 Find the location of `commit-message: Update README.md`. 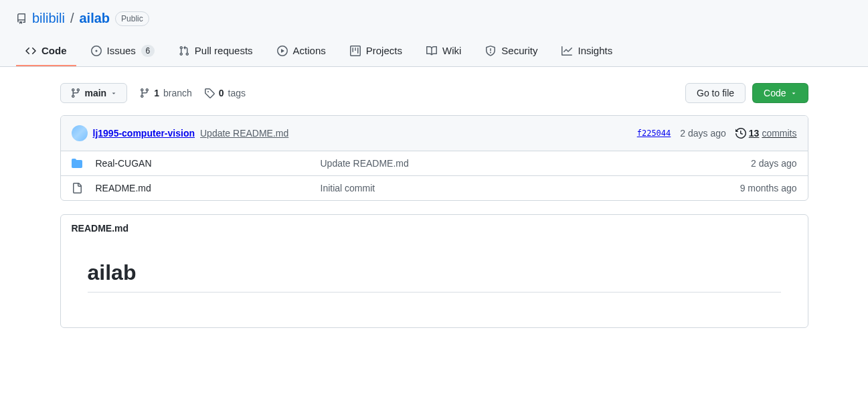

commit-message: Update README.md is located at coordinates (244, 133).